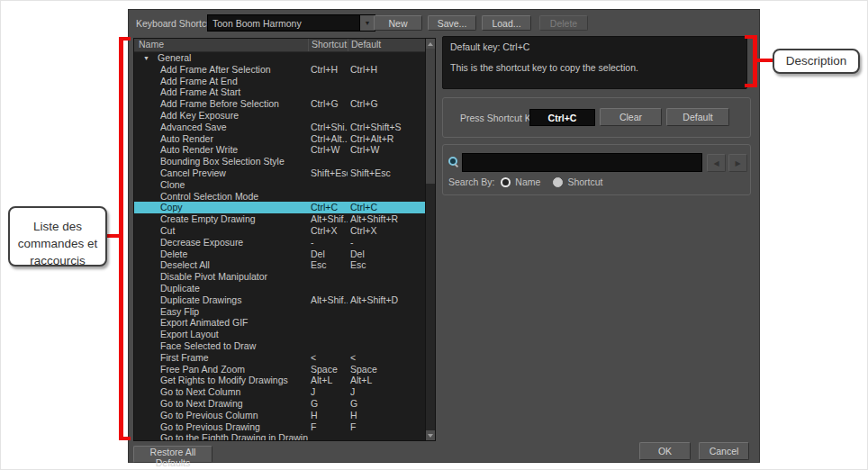  What do you see at coordinates (279, 173) in the screenshot?
I see `shortcut-row: Cancel Preview Shift+Esc Shift+Esc` at bounding box center [279, 173].